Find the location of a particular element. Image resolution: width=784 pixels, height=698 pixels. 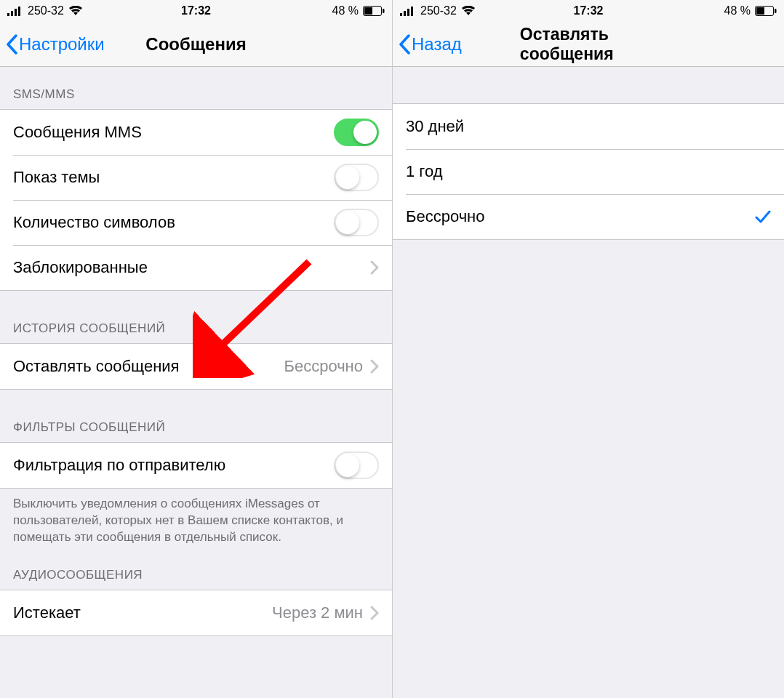

cell-group-options: 30 дней 1 год Бессрочно is located at coordinates (588, 172).